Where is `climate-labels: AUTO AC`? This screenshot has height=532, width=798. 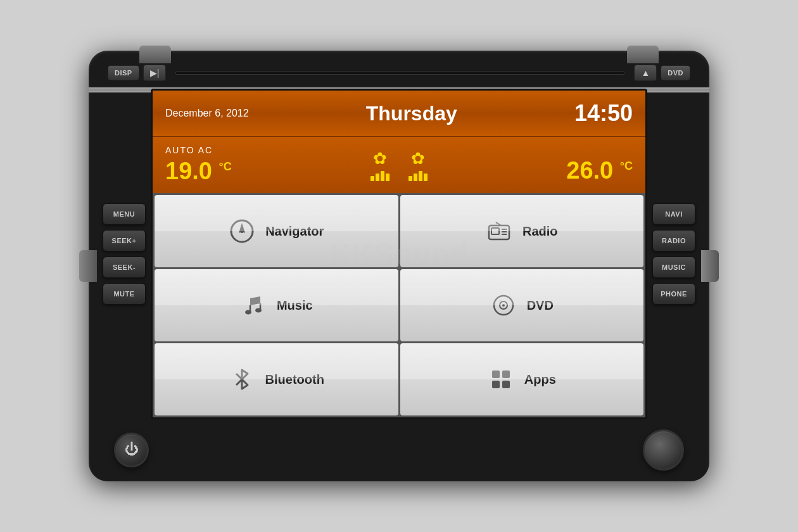
climate-labels: AUTO AC is located at coordinates (189, 150).